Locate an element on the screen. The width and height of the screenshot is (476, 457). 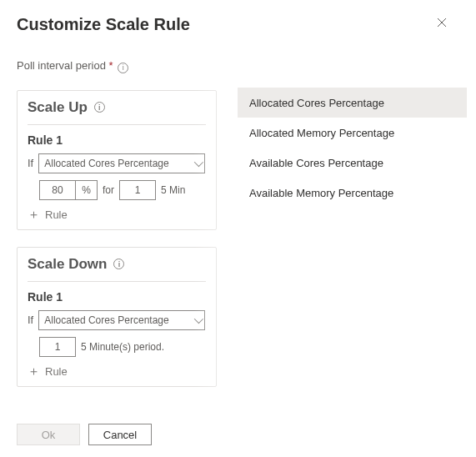
scale-down-rule1-row1: If Allocated Cores Percentage is located at coordinates (117, 320).